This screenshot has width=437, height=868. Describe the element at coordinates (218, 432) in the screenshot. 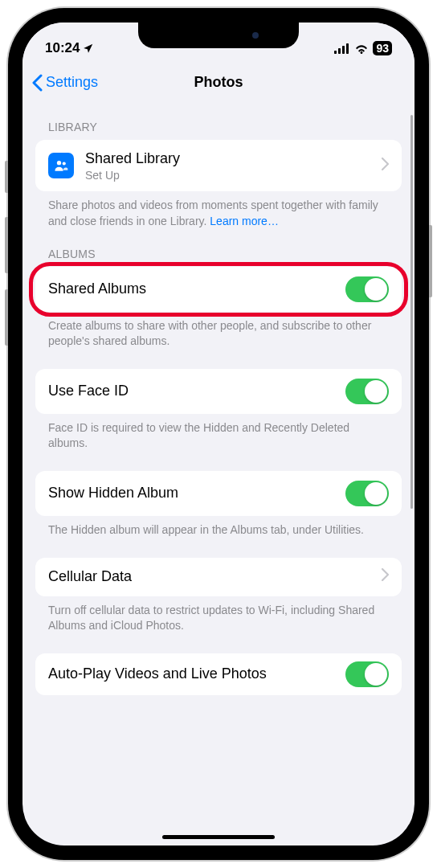

I see `face-id-footer: Face ID is required to view the Hidden a…` at that location.